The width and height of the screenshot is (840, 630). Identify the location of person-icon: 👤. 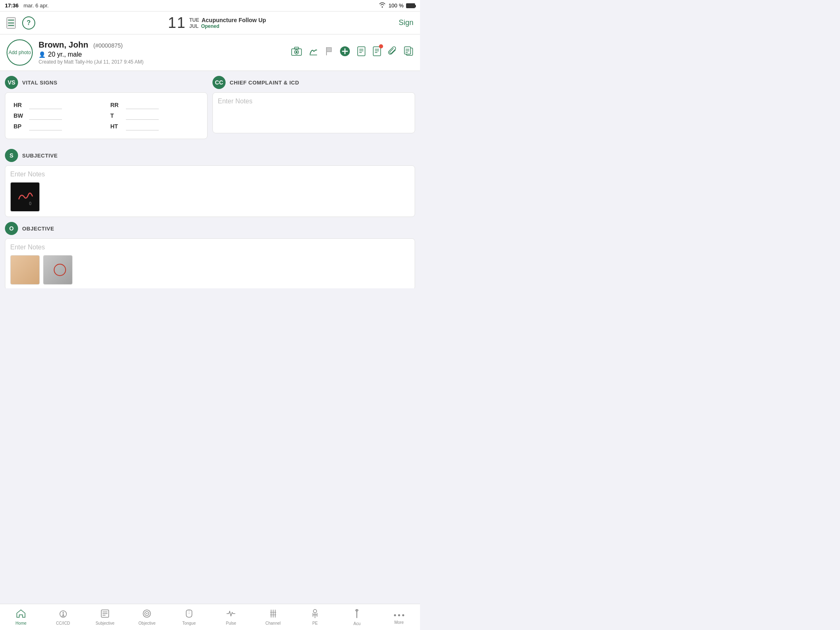
(42, 55).